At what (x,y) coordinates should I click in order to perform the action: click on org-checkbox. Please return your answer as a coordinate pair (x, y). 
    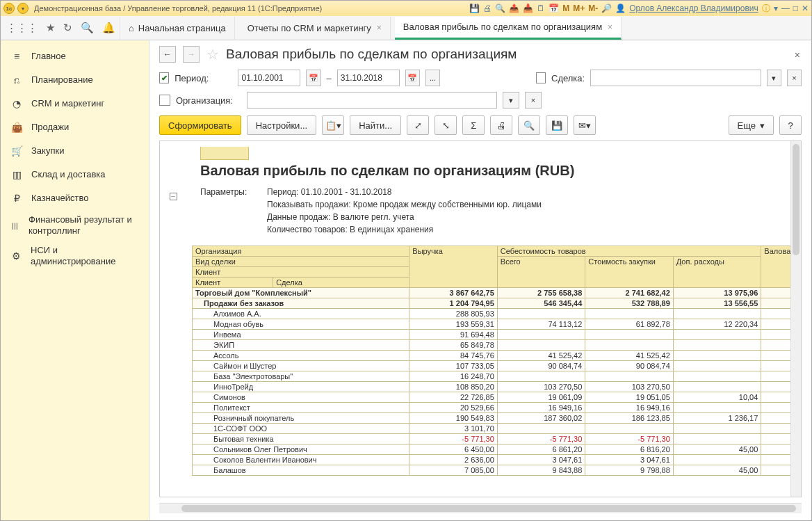
    Looking at the image, I should click on (165, 100).